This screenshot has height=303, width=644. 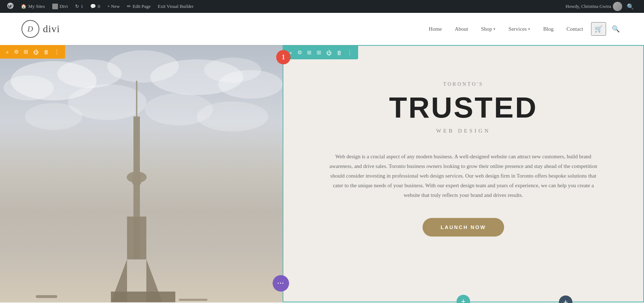 I want to click on wp-logo-item, so click(x=10, y=6).